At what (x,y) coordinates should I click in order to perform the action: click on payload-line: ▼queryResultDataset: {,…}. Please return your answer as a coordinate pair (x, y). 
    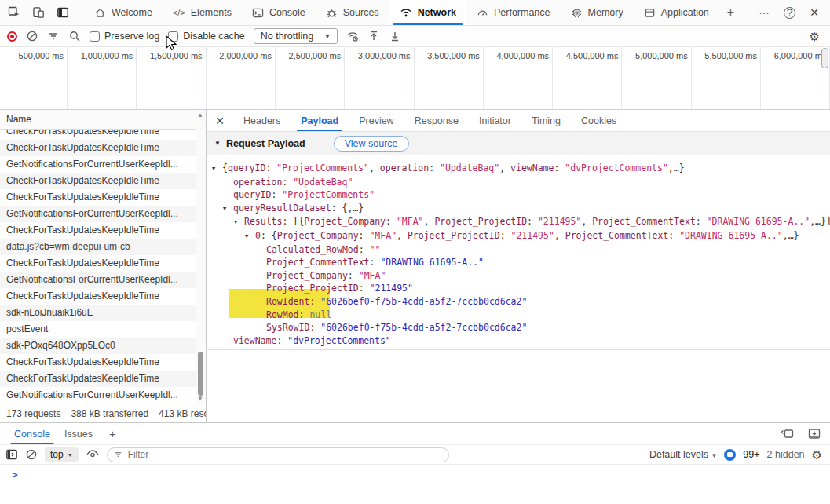
    Looking at the image, I should click on (518, 209).